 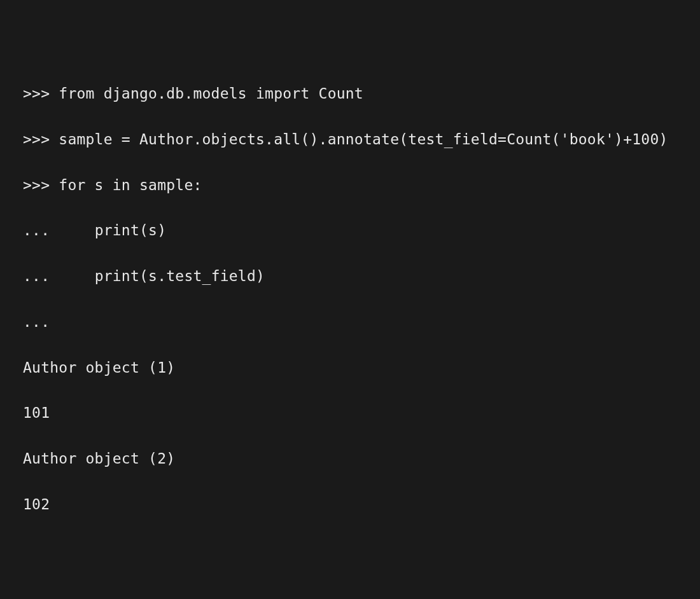 What do you see at coordinates (350, 186) in the screenshot?
I see `repl-line: >>> for s in sample:` at bounding box center [350, 186].